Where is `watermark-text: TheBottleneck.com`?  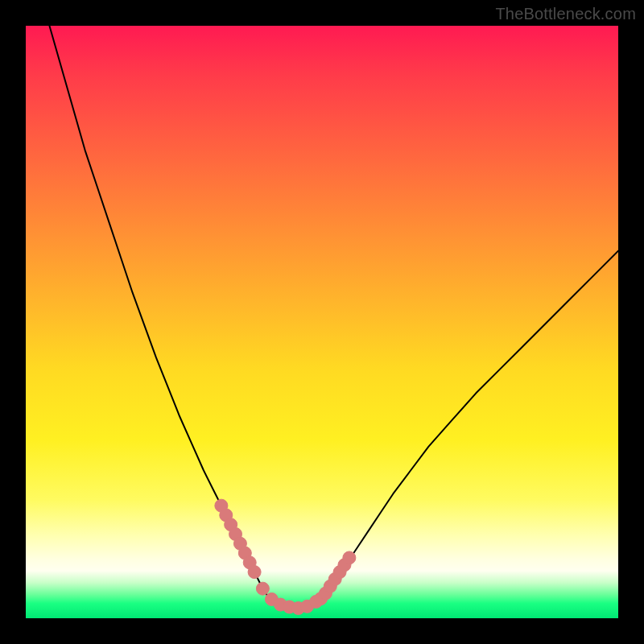 watermark-text: TheBottleneck.com is located at coordinates (565, 14).